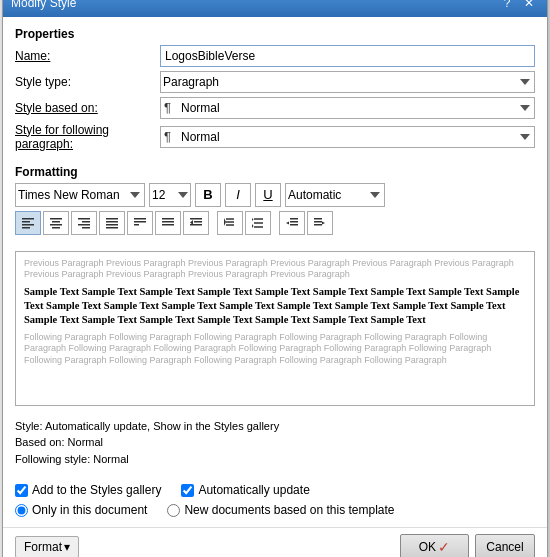 Image resolution: width=550 pixels, height=557 pixels. Describe the element at coordinates (275, 442) in the screenshot. I see `style-info-line2: Based on: Normal` at that location.